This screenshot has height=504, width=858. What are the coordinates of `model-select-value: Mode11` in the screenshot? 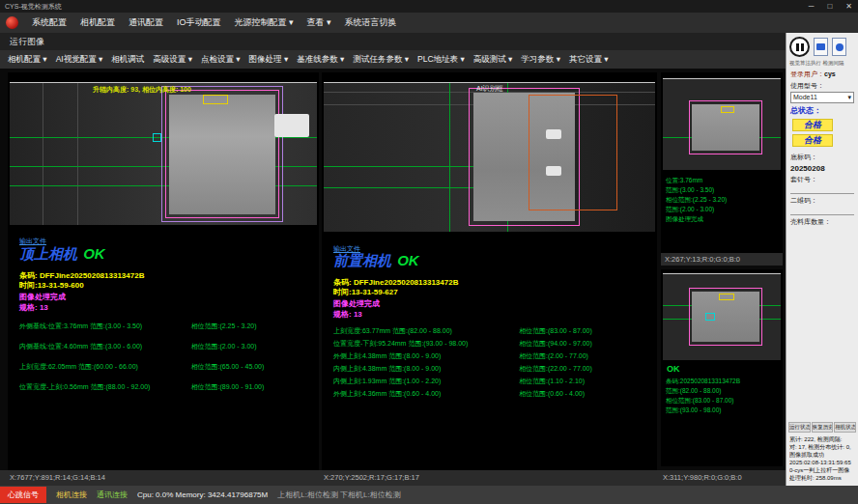 It's located at (806, 98).